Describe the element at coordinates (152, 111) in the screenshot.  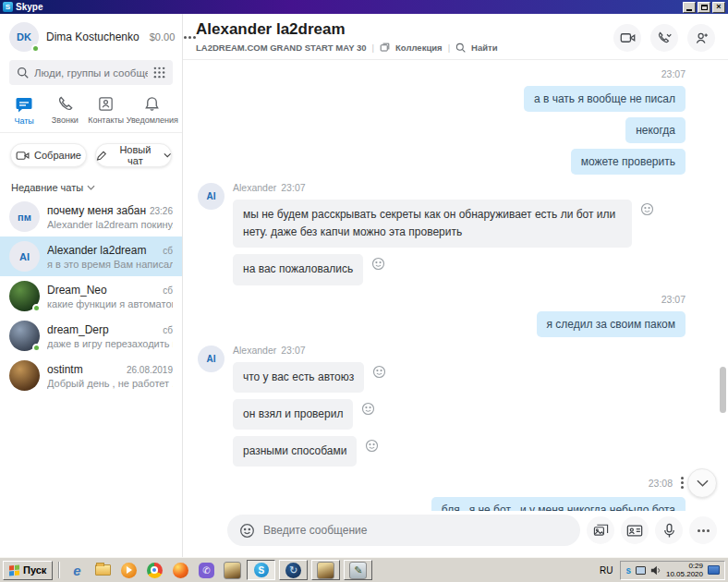
I see `tab-notifications: Уведомления` at that location.